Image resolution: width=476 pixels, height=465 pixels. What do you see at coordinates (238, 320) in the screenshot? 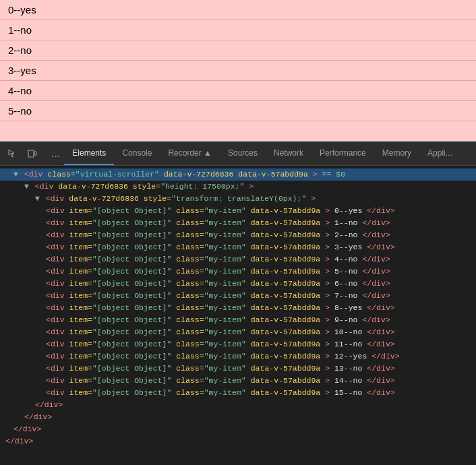
I see `dom-row-12: <div item="[object Object]" class="my-it…` at bounding box center [238, 320].